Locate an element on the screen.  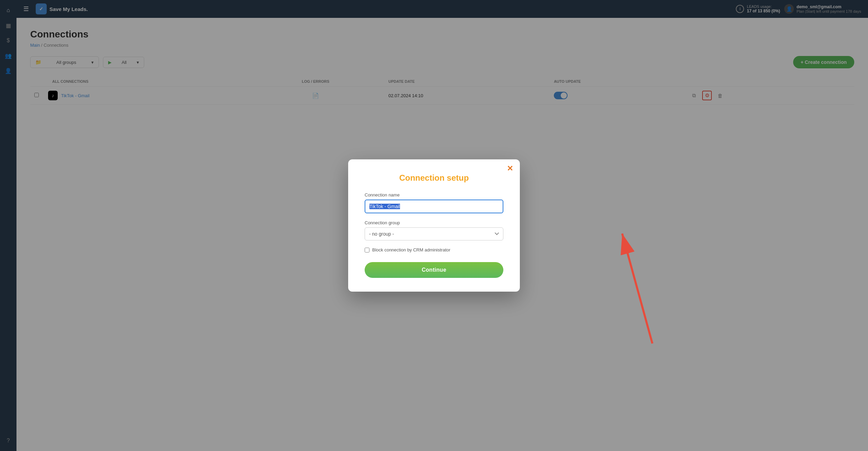
connection-name-input is located at coordinates (434, 206).